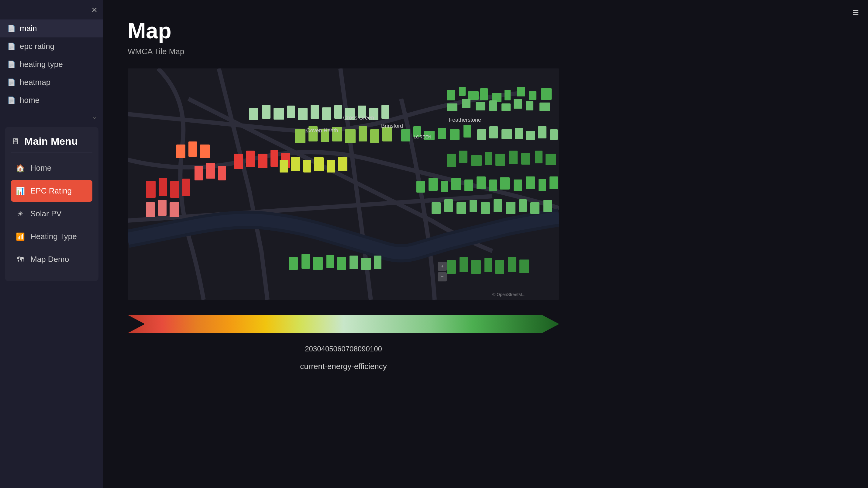  Describe the element at coordinates (509, 294) in the screenshot. I see `svg-text: © OpenStreetM...` at that location.